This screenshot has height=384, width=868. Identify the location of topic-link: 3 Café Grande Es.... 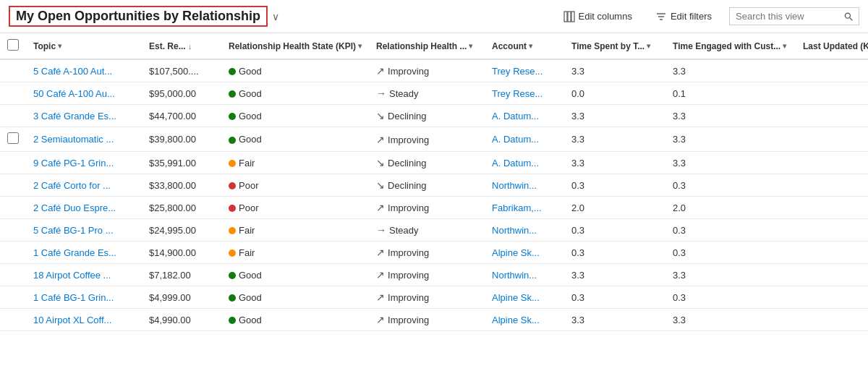
(75, 116).